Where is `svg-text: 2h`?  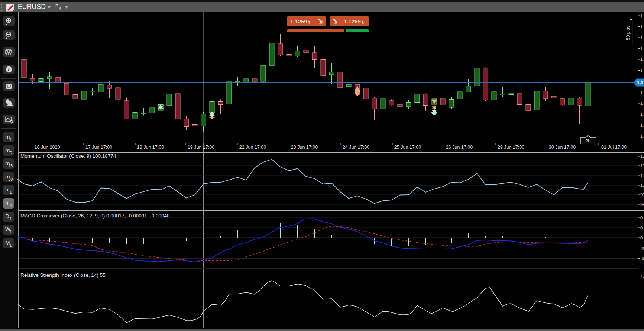
svg-text: 2h is located at coordinates (588, 141).